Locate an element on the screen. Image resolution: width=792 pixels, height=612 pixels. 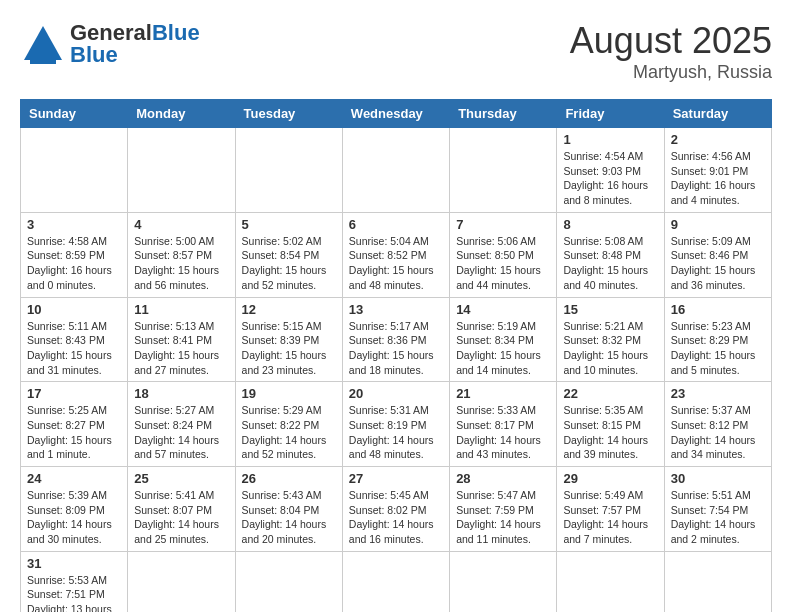
table-row: 1Sunrise: 4:54 AM Sunset: 9:03 PM Daylig… is located at coordinates (610, 170).